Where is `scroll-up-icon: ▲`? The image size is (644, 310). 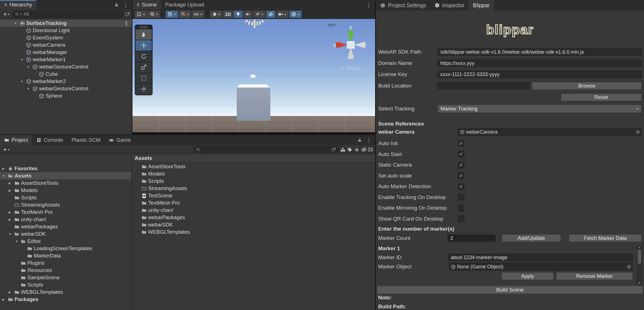 scroll-up-icon: ▲ is located at coordinates (640, 247).